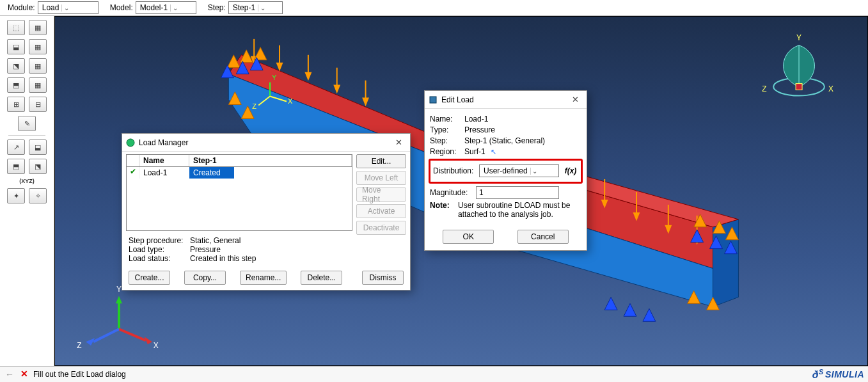 The image size is (868, 382). Describe the element at coordinates (505, 141) in the screenshot. I see `step-value: Step-1 (Static, General)` at that location.